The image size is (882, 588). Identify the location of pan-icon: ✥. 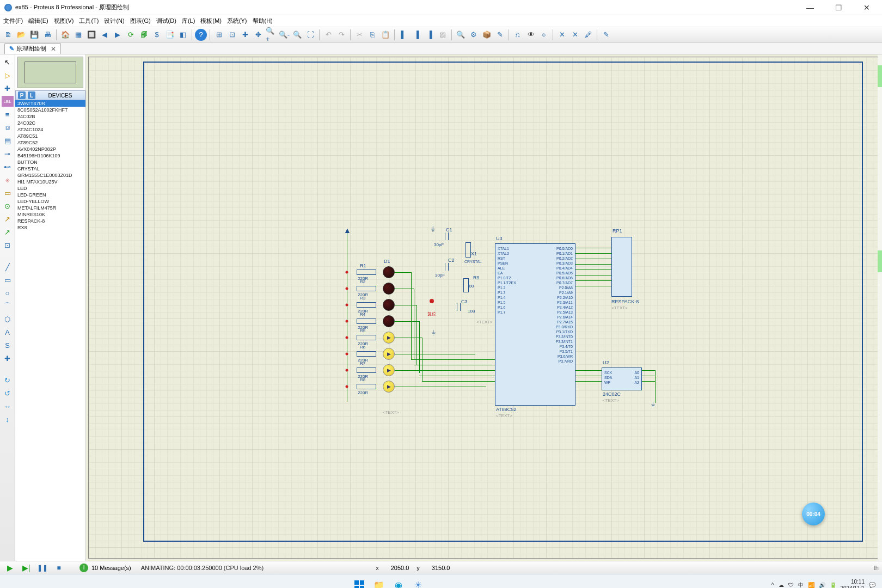
(258, 35).